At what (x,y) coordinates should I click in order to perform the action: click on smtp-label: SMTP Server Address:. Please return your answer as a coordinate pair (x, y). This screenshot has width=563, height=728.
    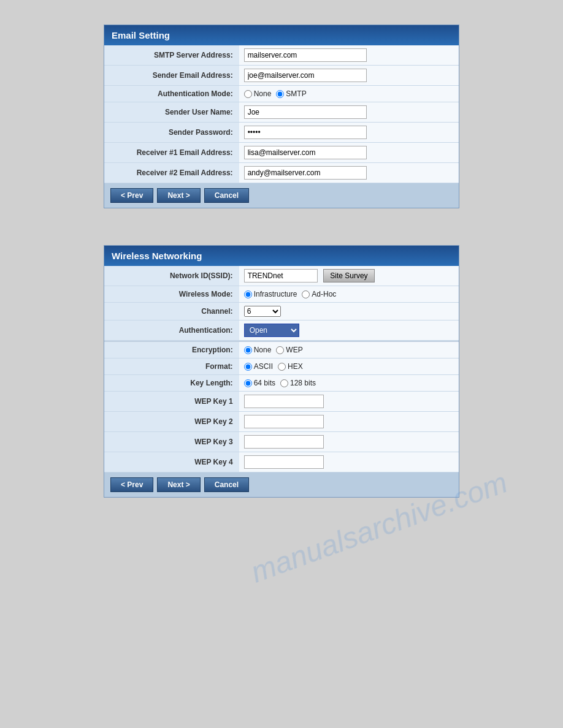
    Looking at the image, I should click on (172, 55).